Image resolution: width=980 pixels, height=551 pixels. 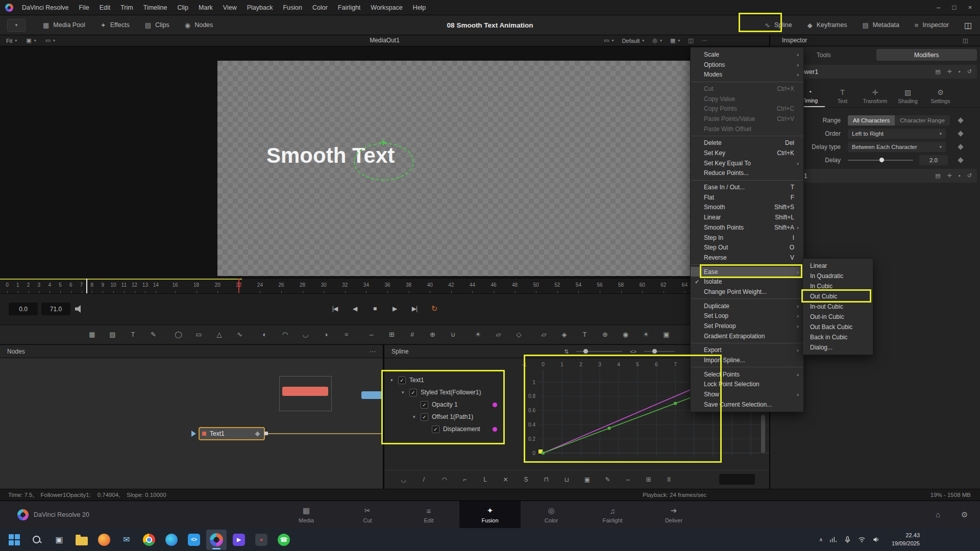 What do you see at coordinates (646, 335) in the screenshot?
I see `spotlight-tool-icon: ☀` at bounding box center [646, 335].